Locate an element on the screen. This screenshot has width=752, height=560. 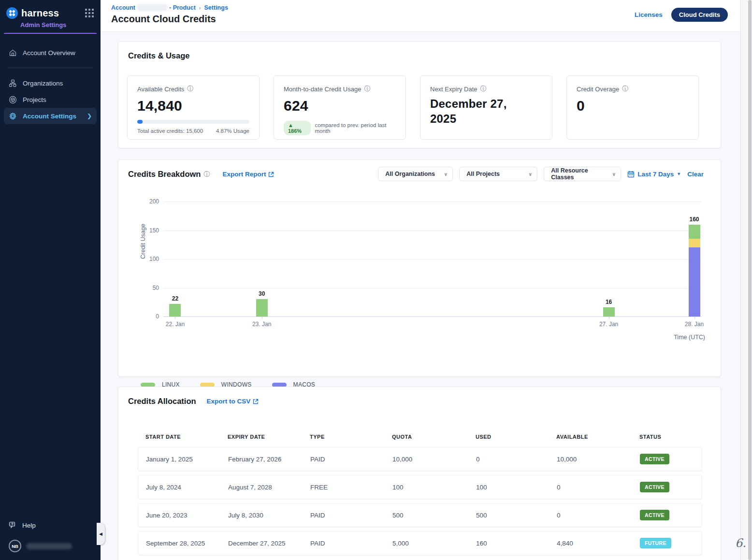
avatar: NB is located at coordinates (15, 546).